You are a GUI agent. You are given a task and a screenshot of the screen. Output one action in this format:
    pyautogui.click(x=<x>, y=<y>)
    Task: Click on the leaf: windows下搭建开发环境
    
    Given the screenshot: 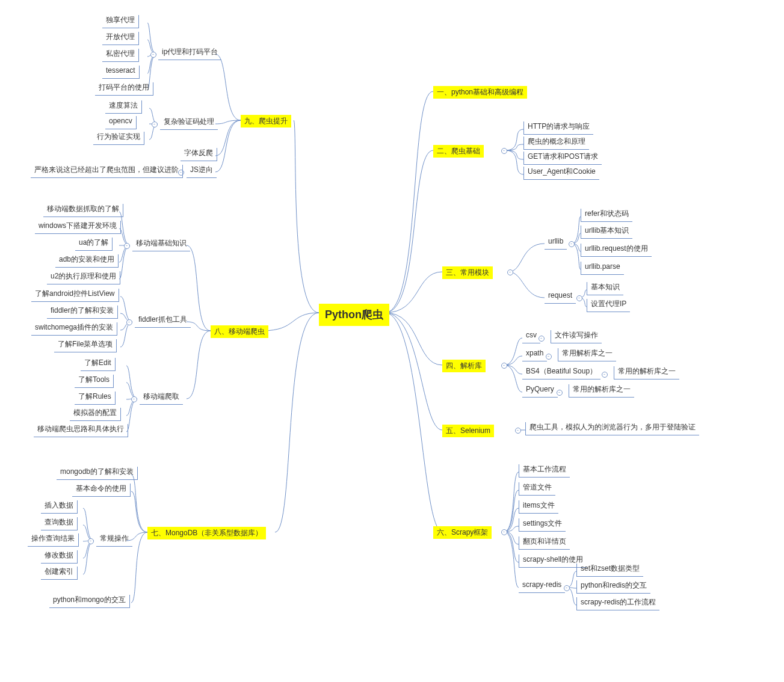 What is the action you would take?
    pyautogui.click(x=78, y=227)
    